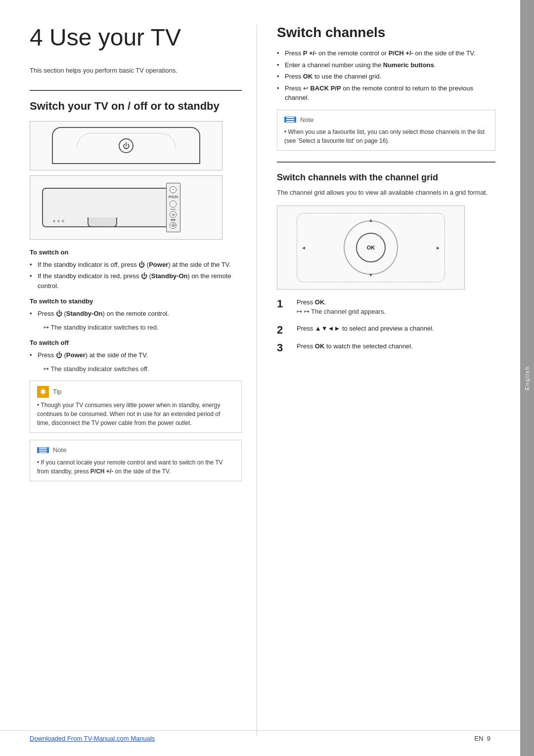 The height and width of the screenshot is (756, 534). Describe the element at coordinates (365, 328) in the screenshot. I see `step-2-text: Press ▲▼◄► to select and preview a chann…` at that location.